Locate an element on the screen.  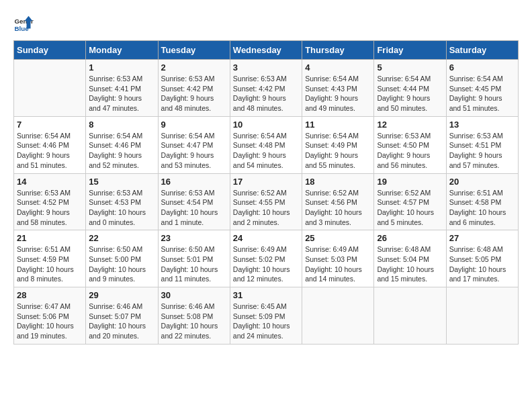
calendar-cell: 6Sunrise: 6:54 AM Sunset: 4:45 PM Daylig… is located at coordinates (482, 89).